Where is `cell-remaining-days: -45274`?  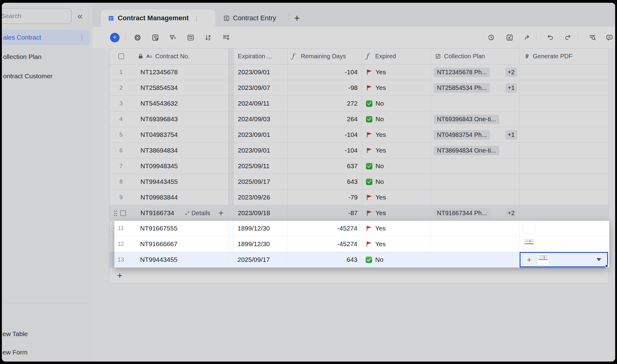 cell-remaining-days: -45274 is located at coordinates (324, 244).